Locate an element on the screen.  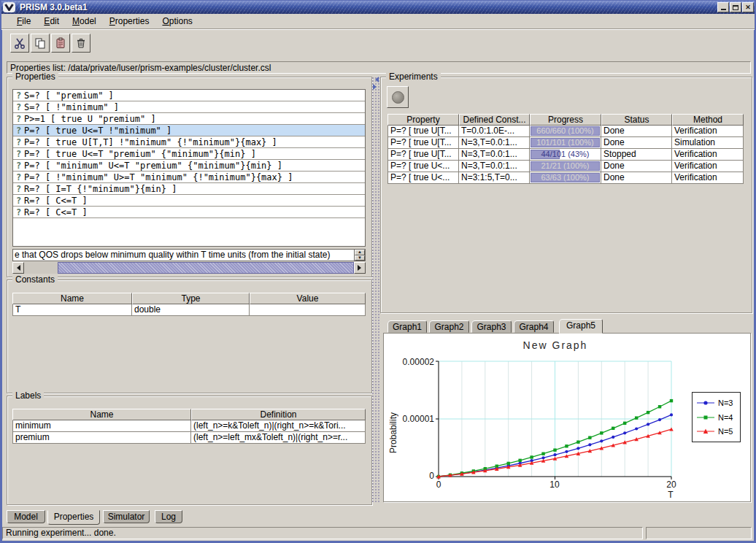
property-text: R=? [ I=T {!"minimum"}{min} ] is located at coordinates (101, 189).